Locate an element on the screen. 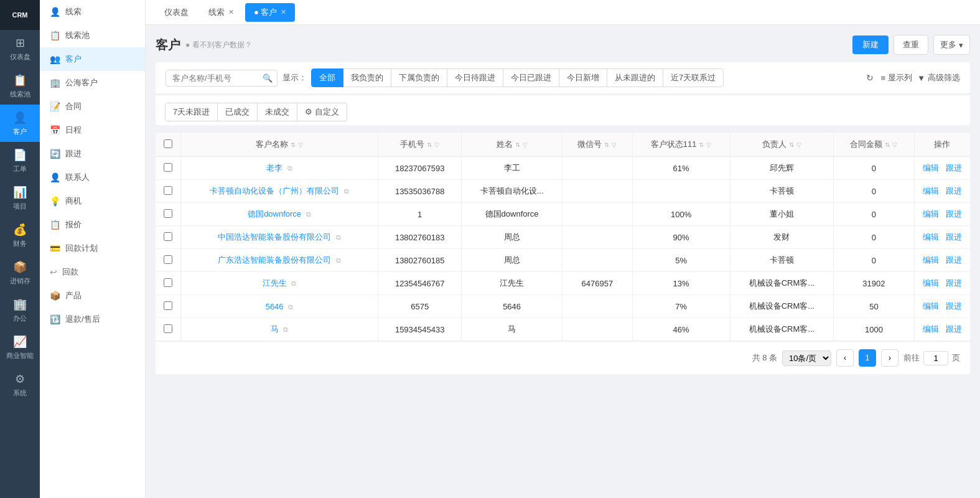 The image size is (980, 498). customer-name-link-5: 江先生 is located at coordinates (275, 283).